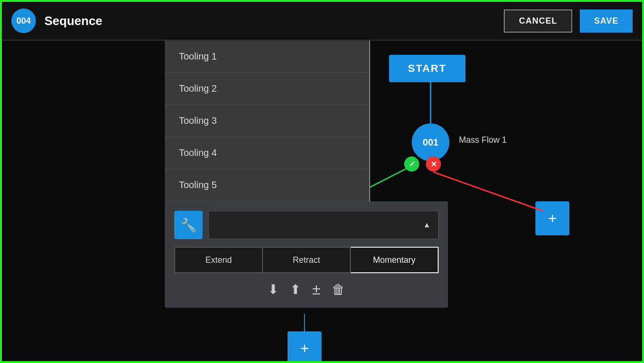  Describe the element at coordinates (267, 89) in the screenshot. I see `dropdown-item-tooling2: Tooling 2` at that location.